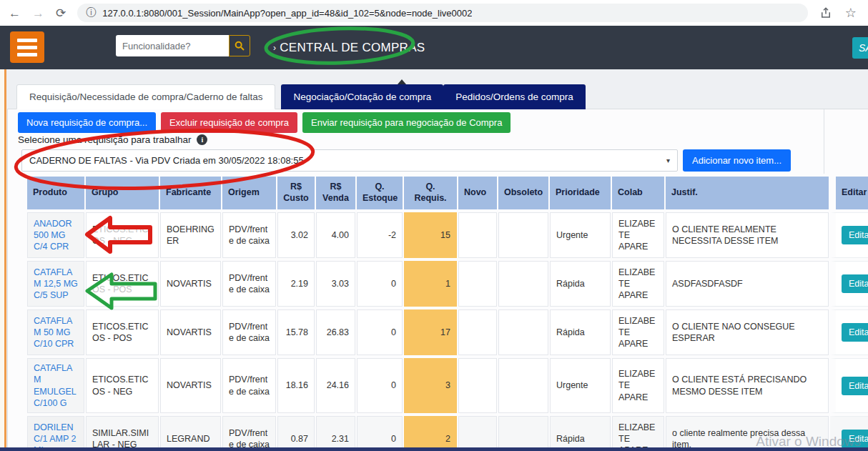 The width and height of the screenshot is (868, 451). What do you see at coordinates (448, 193) in the screenshot?
I see `table-header-row: ProdutoGrupoFabricanteOrigemR$ CustoR$ V…` at bounding box center [448, 193].